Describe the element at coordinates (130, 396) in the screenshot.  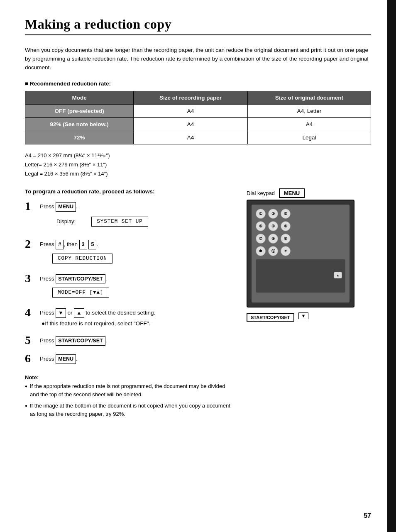
I see `note-section: Note: If the appropriate reduction rate …` at that location.